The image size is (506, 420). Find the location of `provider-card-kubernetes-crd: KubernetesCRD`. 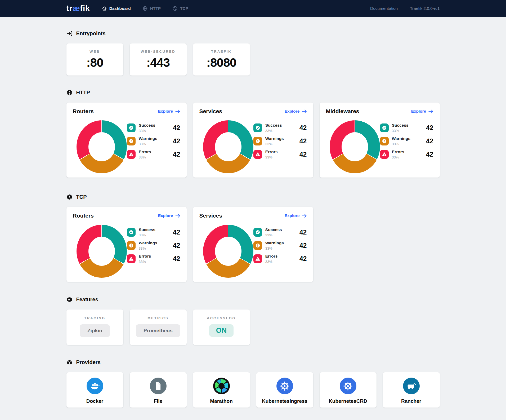

provider-card-kubernetes-crd: KubernetesCRD is located at coordinates (348, 390).